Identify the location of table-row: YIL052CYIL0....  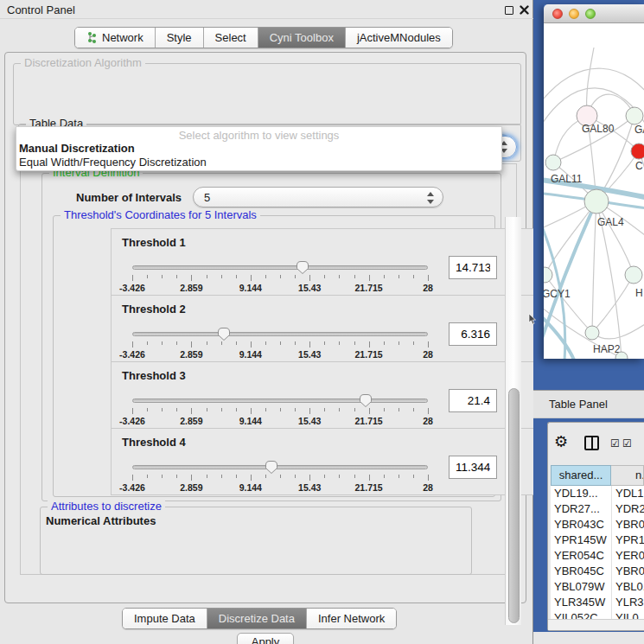
(597, 615).